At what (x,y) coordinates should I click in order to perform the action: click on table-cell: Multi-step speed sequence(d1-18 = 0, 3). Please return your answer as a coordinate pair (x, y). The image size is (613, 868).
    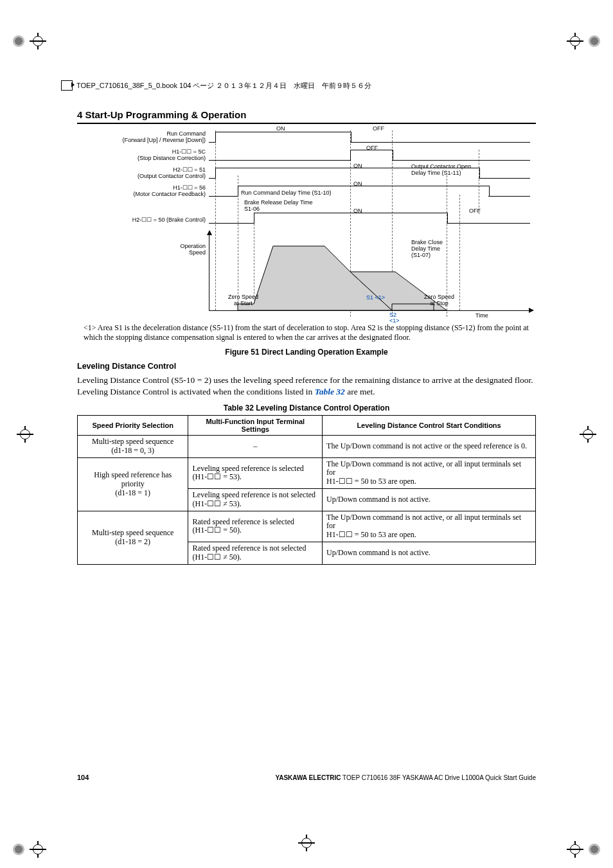
    Looking at the image, I should click on (133, 447).